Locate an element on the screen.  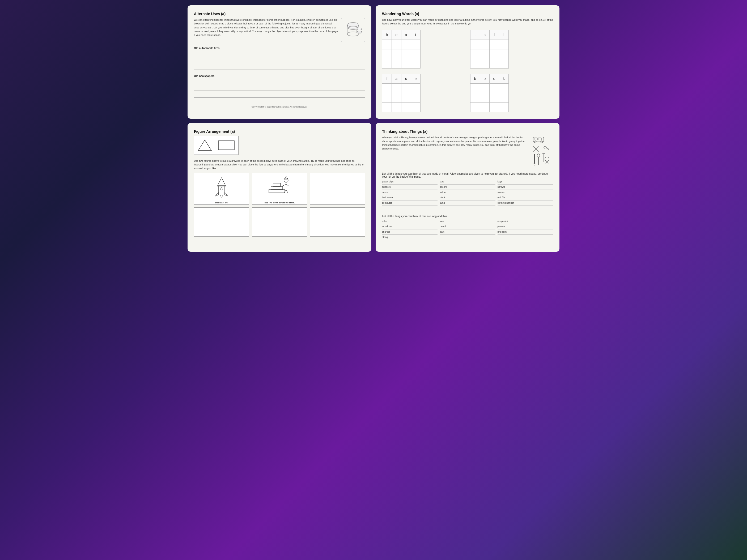
face-h4: e is located at coordinates (416, 79).